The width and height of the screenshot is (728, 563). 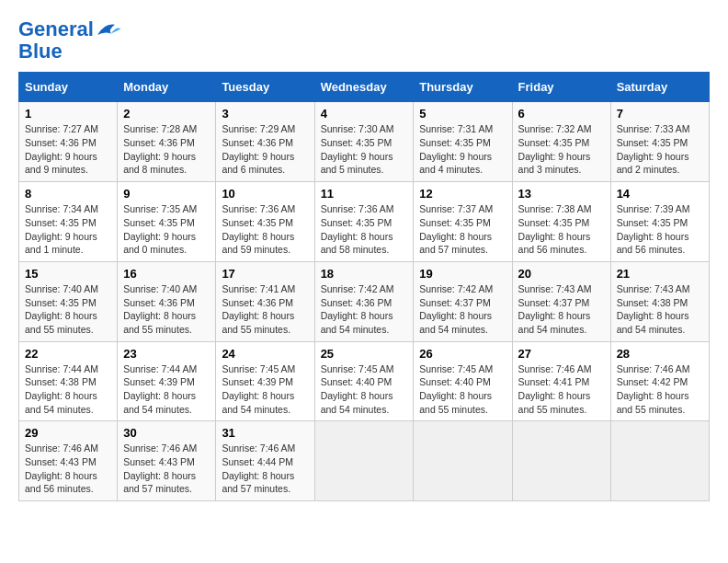 I want to click on weekday-header: Sunday, so click(x=68, y=87).